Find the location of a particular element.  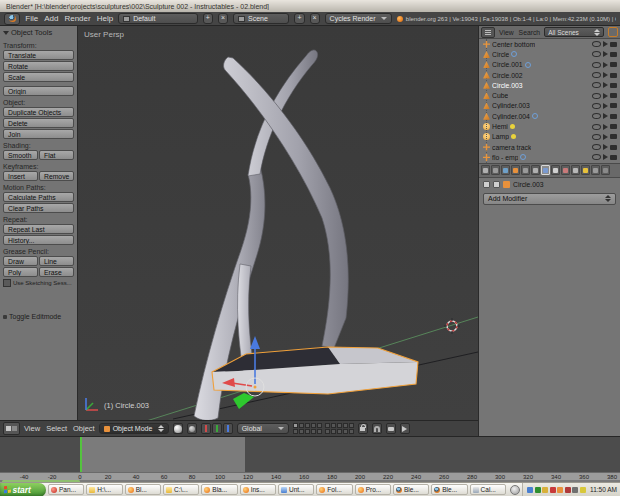

screen-layout-selector: Default is located at coordinates (158, 18).